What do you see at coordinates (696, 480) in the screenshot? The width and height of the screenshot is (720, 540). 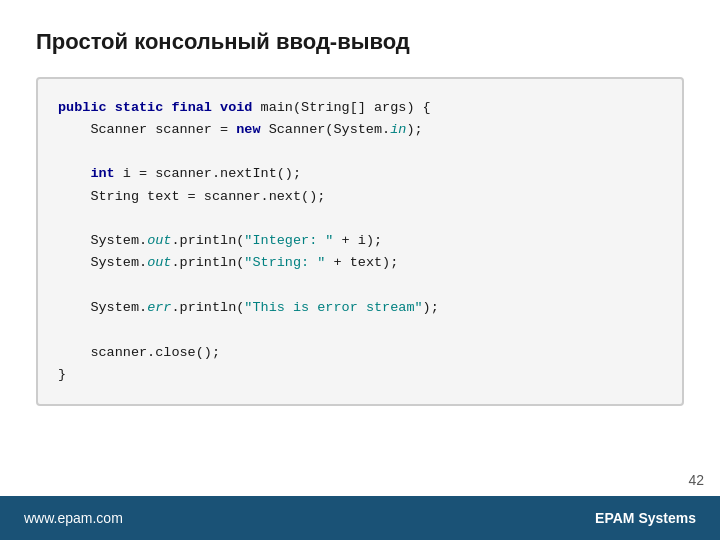 I see `page-number: 42` at bounding box center [696, 480].